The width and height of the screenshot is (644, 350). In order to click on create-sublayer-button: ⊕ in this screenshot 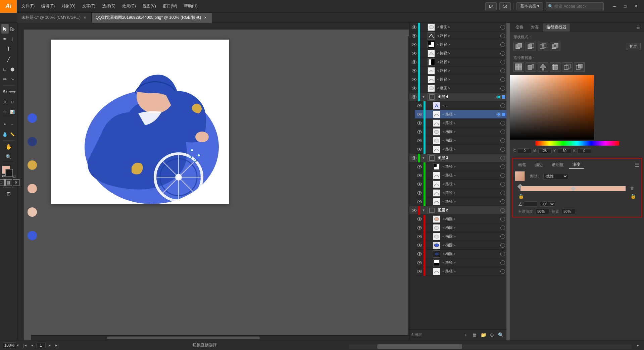, I will do `click(492, 335)`.